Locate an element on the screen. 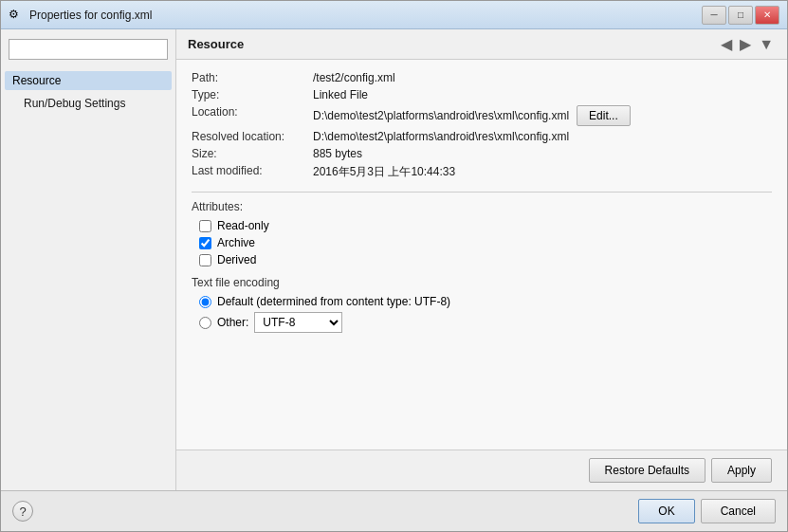 The image size is (788, 532). footer-left: ? is located at coordinates (23, 511).